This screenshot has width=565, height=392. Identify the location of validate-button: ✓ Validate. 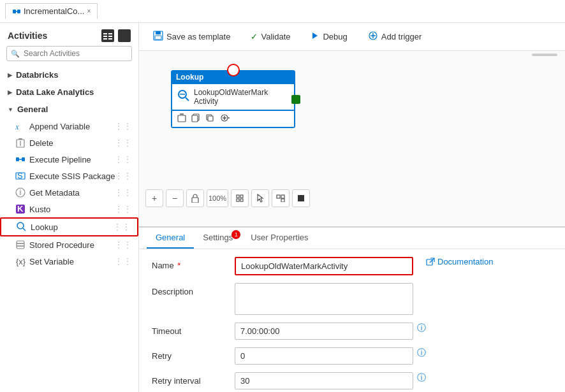
(270, 37).